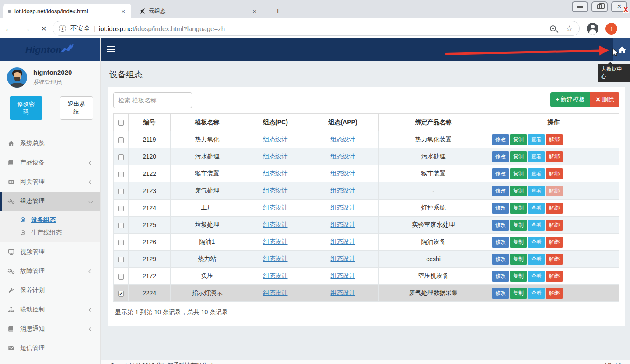 The width and height of the screenshot is (630, 364). Describe the element at coordinates (50, 271) in the screenshot. I see `sidebar-item-fault: 故障管理` at that location.